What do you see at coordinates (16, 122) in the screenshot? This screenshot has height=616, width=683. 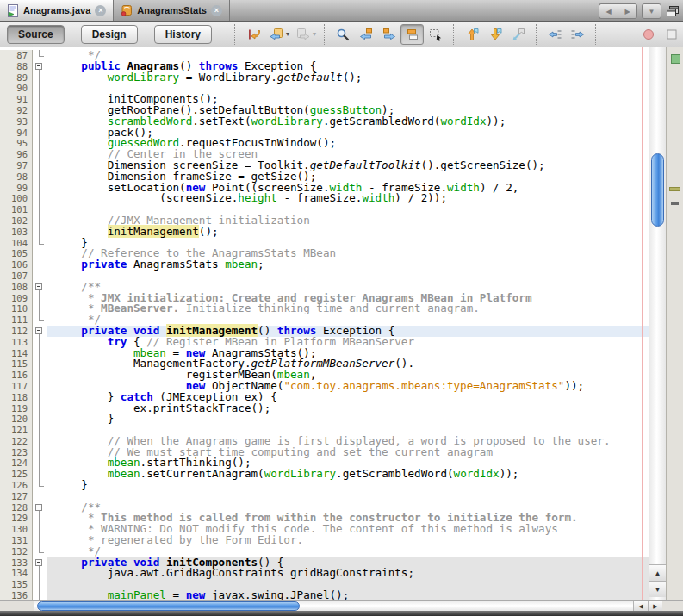 I see `line-number: 93` at bounding box center [16, 122].